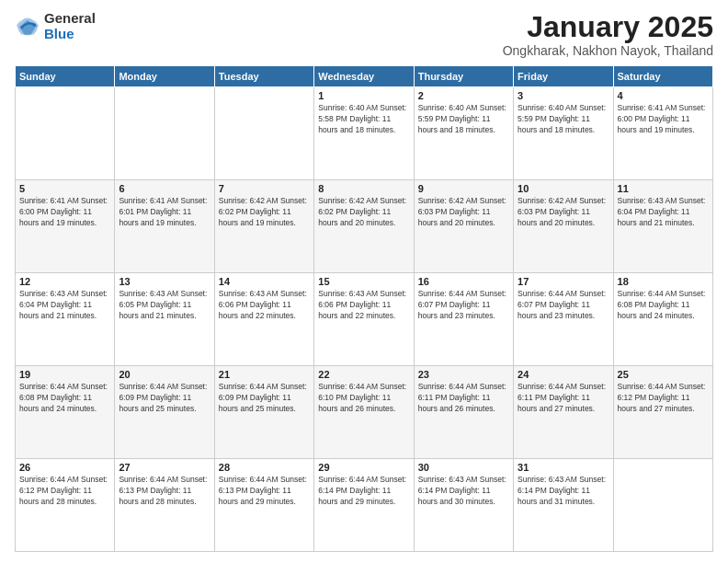  Describe the element at coordinates (663, 320) in the screenshot. I see `day-cell: 18Sunrise: 6:44 AM Sunset: 6:08 PM Dayli…` at that location.